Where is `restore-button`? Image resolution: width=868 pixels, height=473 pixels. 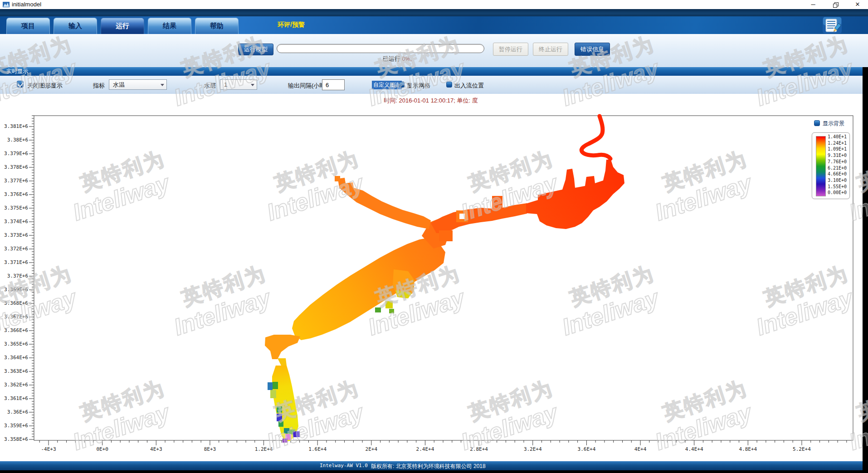
restore-button is located at coordinates (836, 5).